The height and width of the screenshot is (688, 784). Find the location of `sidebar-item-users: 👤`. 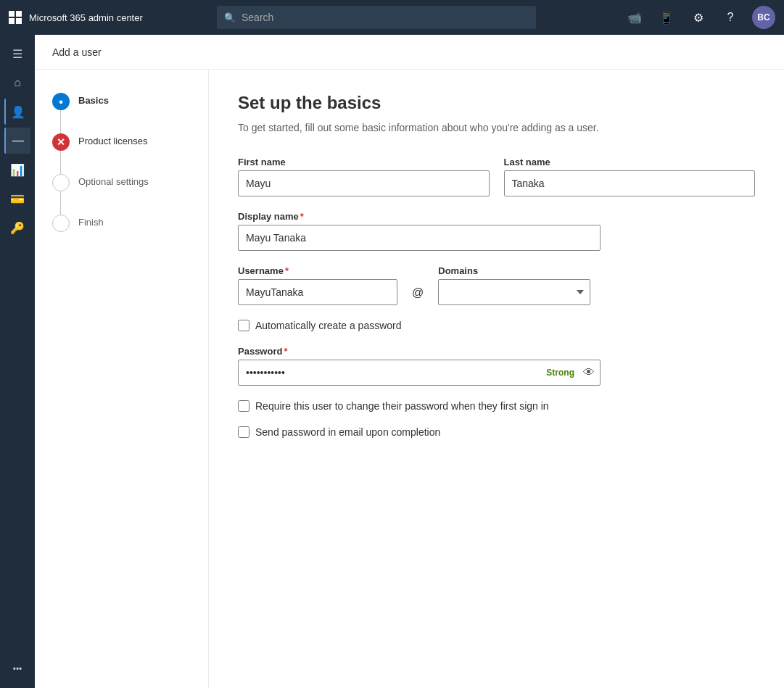

sidebar-item-users: 👤 is located at coordinates (17, 112).